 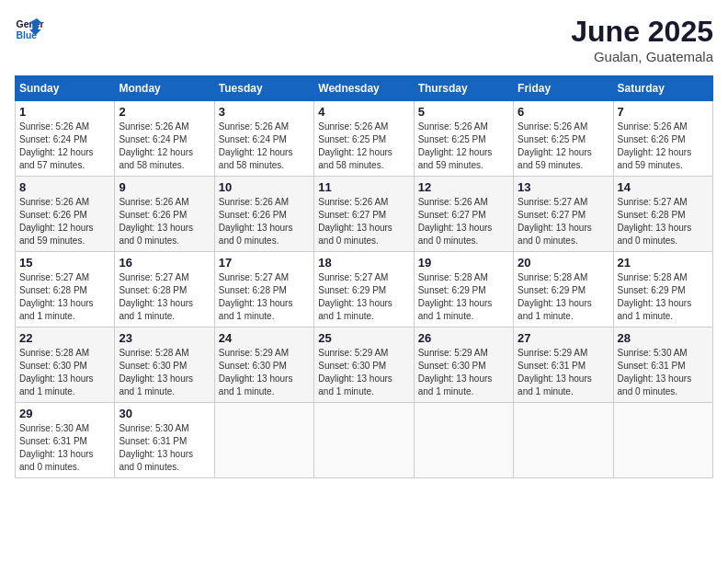 What do you see at coordinates (563, 365) in the screenshot?
I see `calendar-day-cell: 27Sunrise: 5:29 AMSunset: 6:31 PMDayligh…` at bounding box center [563, 365].